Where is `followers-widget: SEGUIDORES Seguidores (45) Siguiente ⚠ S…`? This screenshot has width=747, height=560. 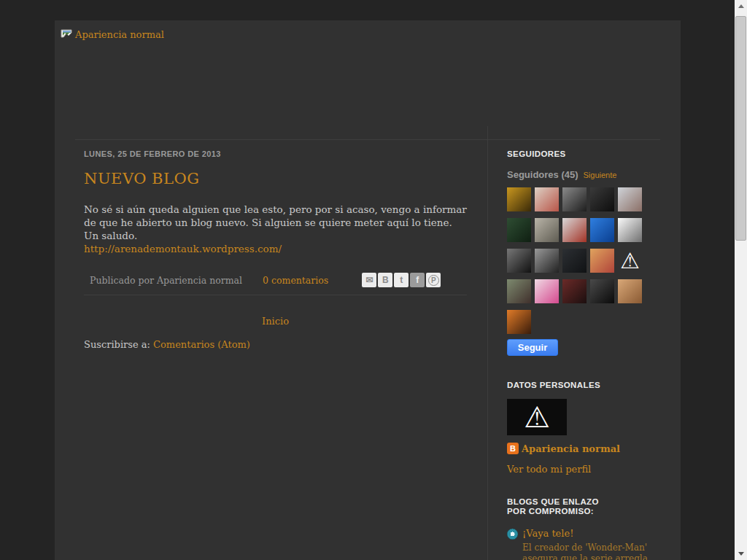 followers-widget: SEGUIDORES Seguidores (45) Siguiente ⚠ S… is located at coordinates (575, 252).